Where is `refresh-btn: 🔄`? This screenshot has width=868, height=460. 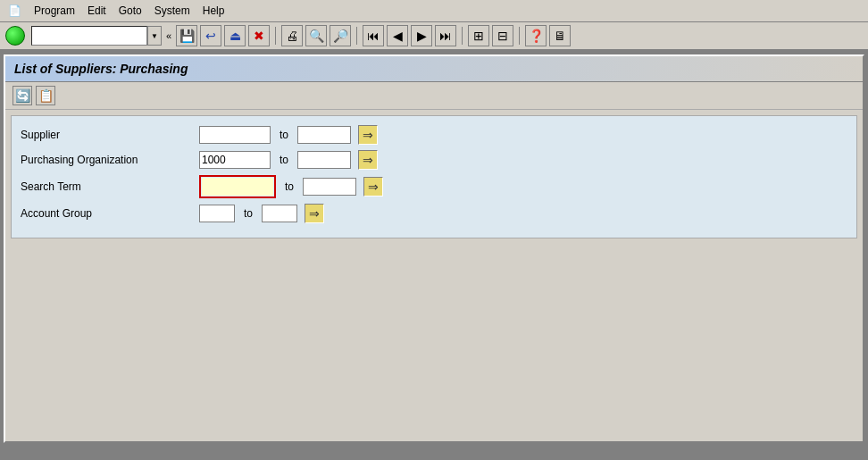 refresh-btn: 🔄 is located at coordinates (22, 96).